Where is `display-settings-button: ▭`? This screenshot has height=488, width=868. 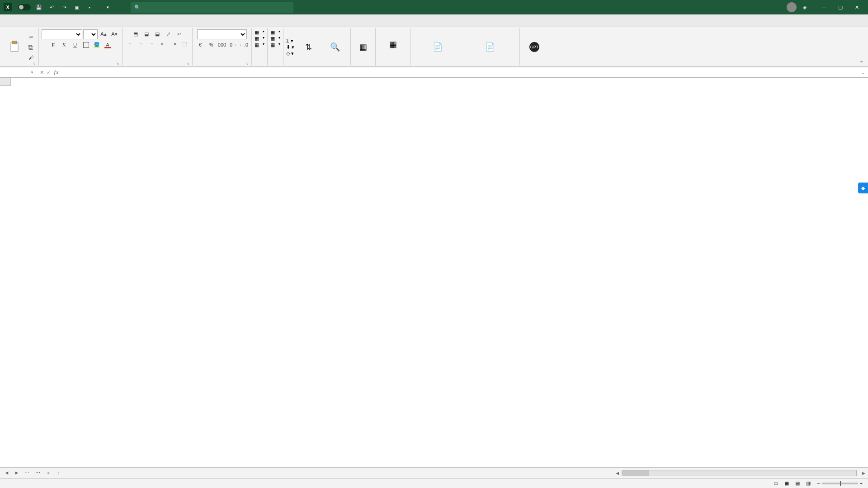 display-settings-button: ▭ is located at coordinates (776, 483).